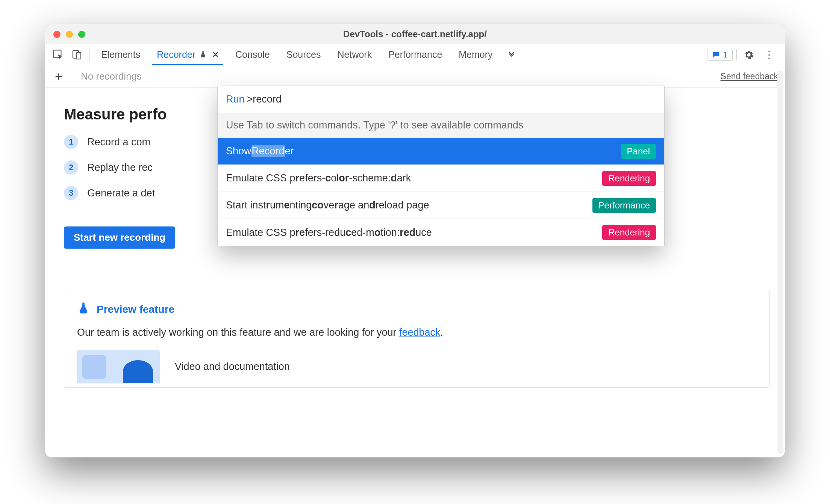  I want to click on command-item: Start instrumenting coverage and reload …, so click(441, 205).